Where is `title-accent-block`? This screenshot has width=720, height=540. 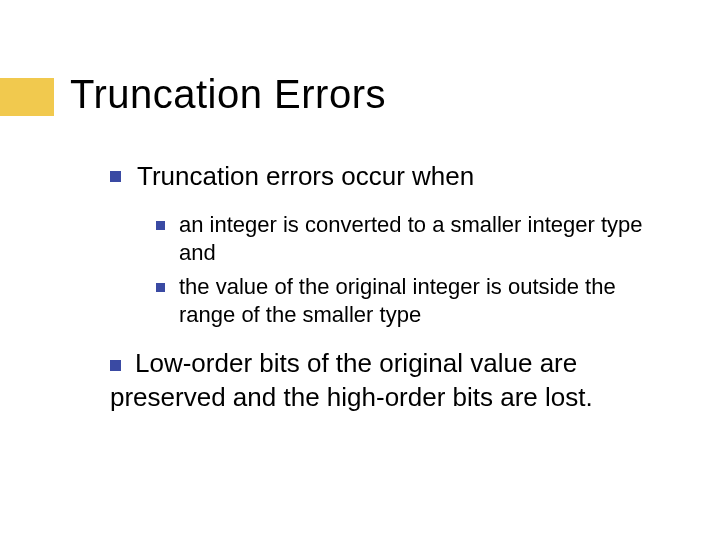
title-accent-block is located at coordinates (27, 97).